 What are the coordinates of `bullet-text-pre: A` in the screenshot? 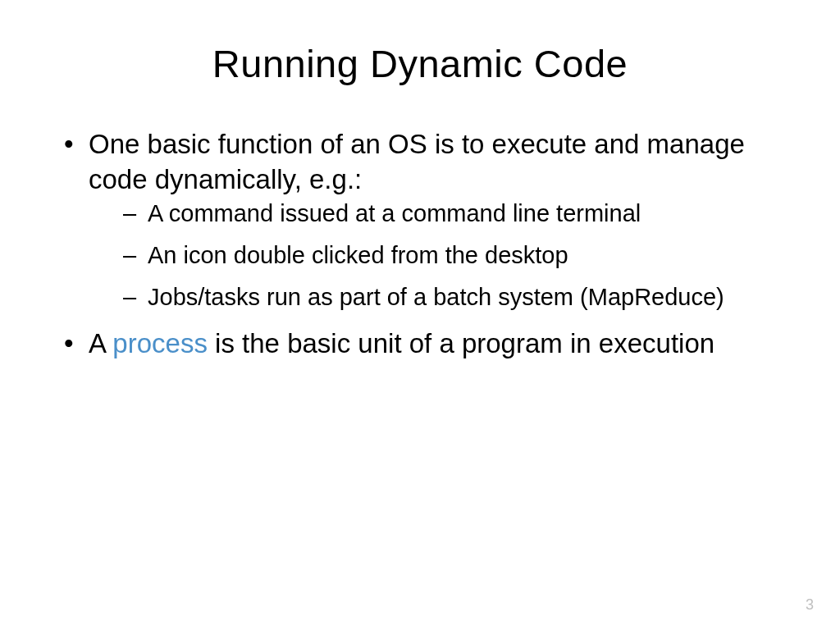 It's located at (100, 343).